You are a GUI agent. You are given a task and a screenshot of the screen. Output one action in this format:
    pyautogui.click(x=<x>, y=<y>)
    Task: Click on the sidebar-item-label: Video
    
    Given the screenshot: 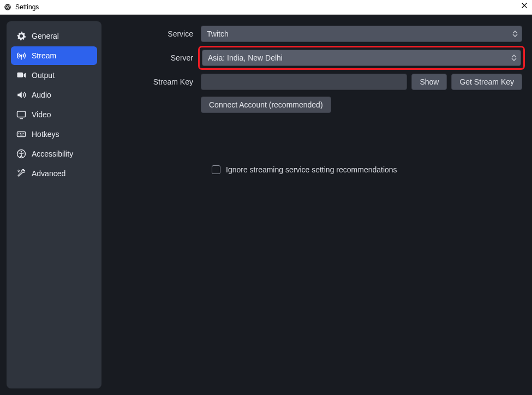 What is the action you would take?
    pyautogui.click(x=41, y=115)
    